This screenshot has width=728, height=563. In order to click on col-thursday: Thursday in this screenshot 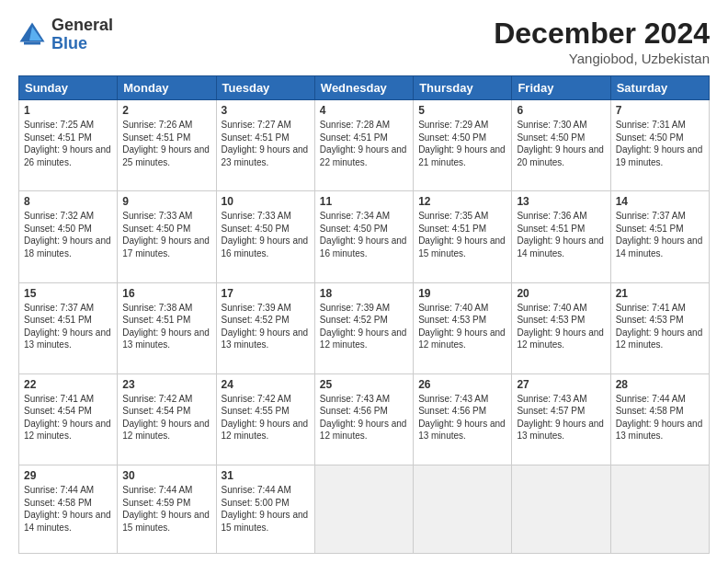, I will do `click(463, 88)`.